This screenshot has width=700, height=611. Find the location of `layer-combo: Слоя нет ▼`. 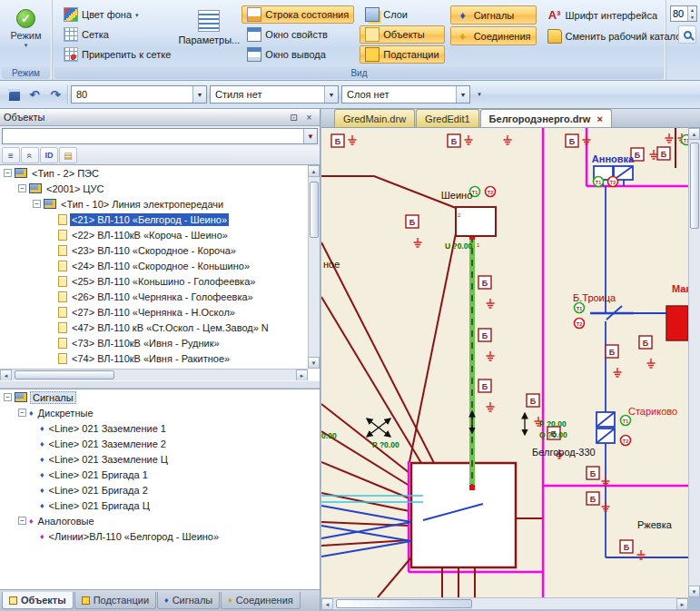

layer-combo: Слоя нет ▼ is located at coordinates (406, 94).